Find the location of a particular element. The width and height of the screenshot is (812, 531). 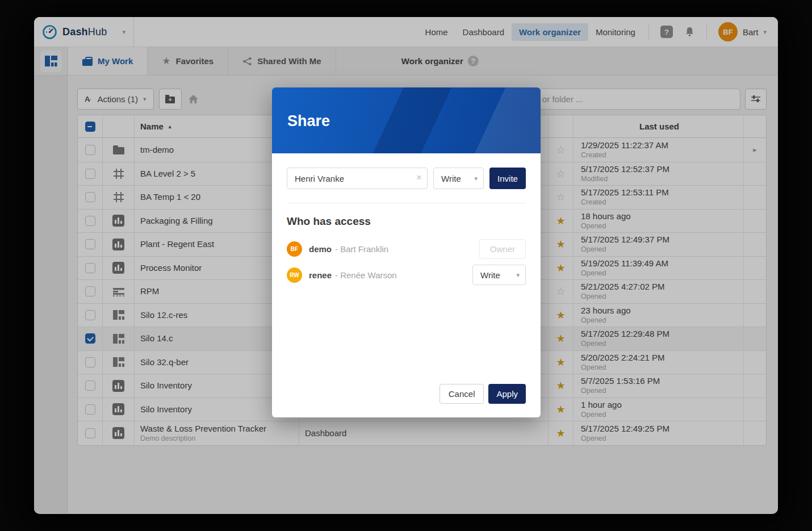

cancel-button: Cancel is located at coordinates (462, 394).